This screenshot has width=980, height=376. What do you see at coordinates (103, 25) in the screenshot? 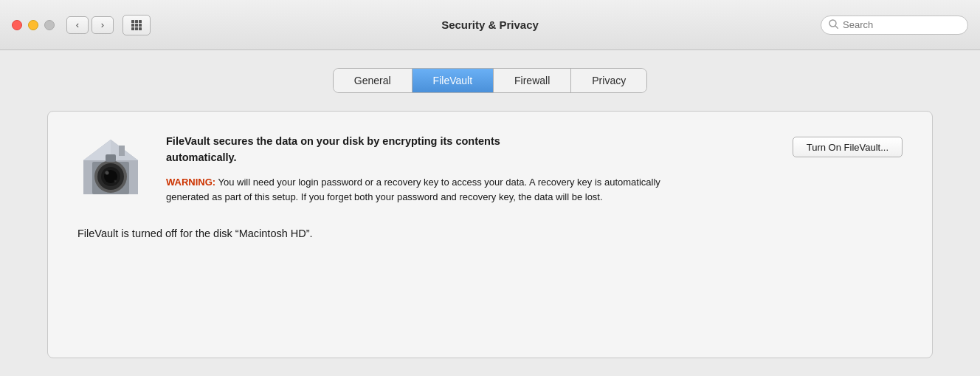
I see `forward-button: ›` at bounding box center [103, 25].